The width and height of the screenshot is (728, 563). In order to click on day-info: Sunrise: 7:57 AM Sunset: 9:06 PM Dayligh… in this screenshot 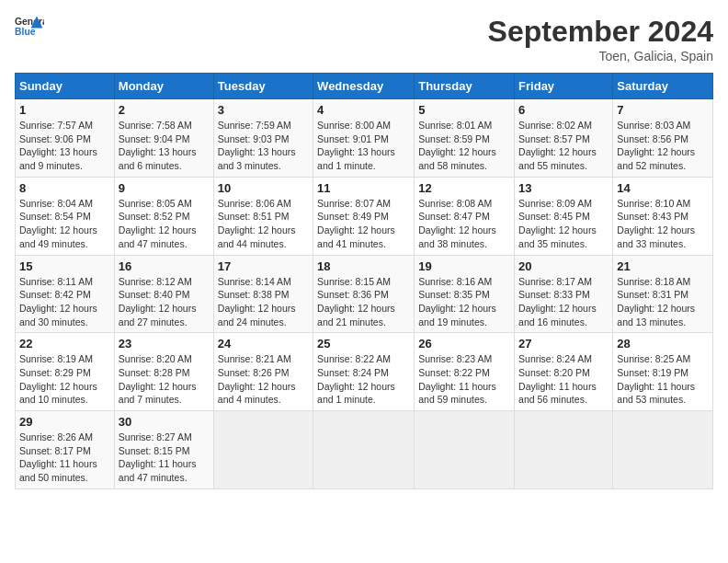, I will do `click(64, 145)`.